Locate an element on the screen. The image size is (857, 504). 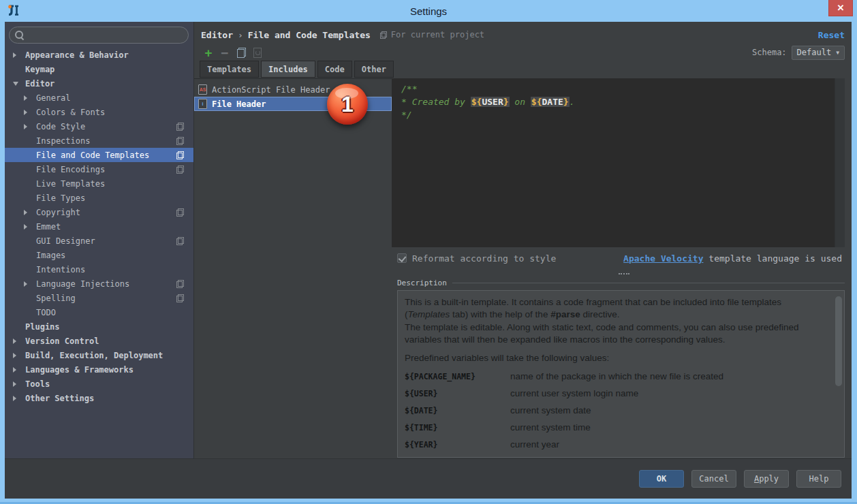
page-title: File and Code Templates is located at coordinates (309, 35).